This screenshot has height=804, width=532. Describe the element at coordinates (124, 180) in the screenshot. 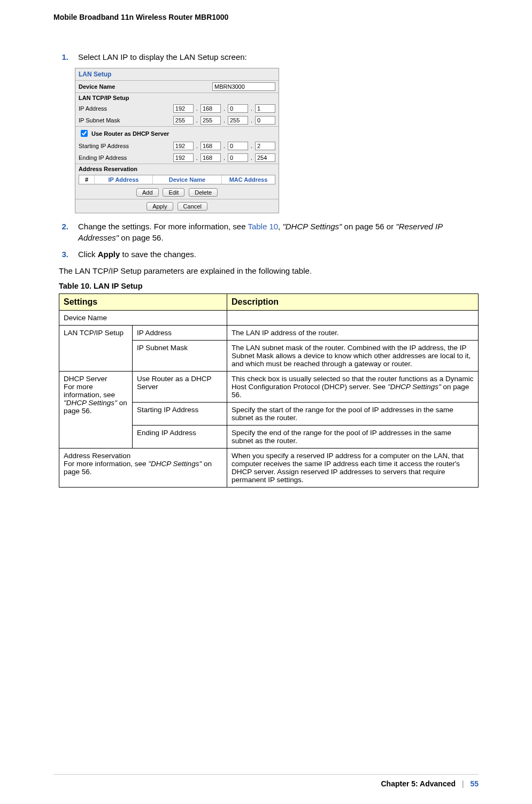

I see `col-ip: IP Address` at that location.